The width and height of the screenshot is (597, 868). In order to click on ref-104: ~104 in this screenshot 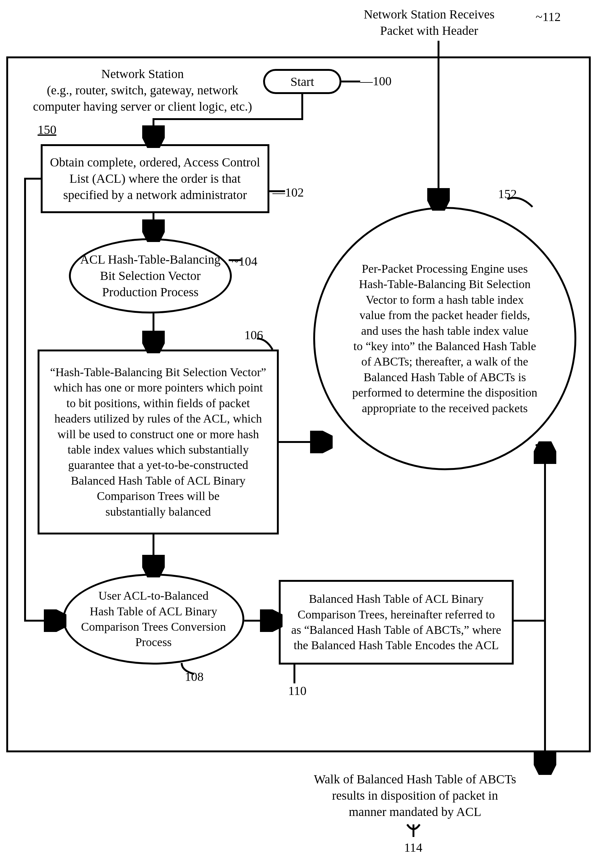, I will do `click(245, 261)`.